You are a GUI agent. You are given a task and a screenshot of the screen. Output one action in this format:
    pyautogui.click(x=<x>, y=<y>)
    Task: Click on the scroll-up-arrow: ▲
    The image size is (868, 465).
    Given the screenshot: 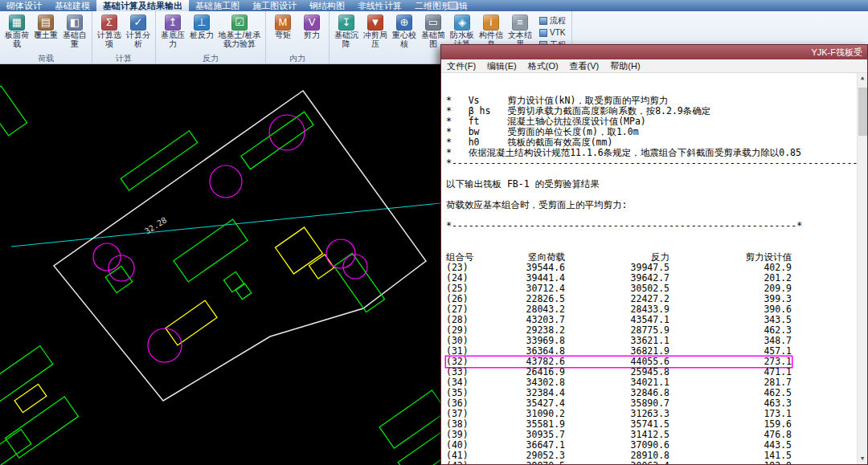 What is the action you would take?
    pyautogui.click(x=862, y=79)
    